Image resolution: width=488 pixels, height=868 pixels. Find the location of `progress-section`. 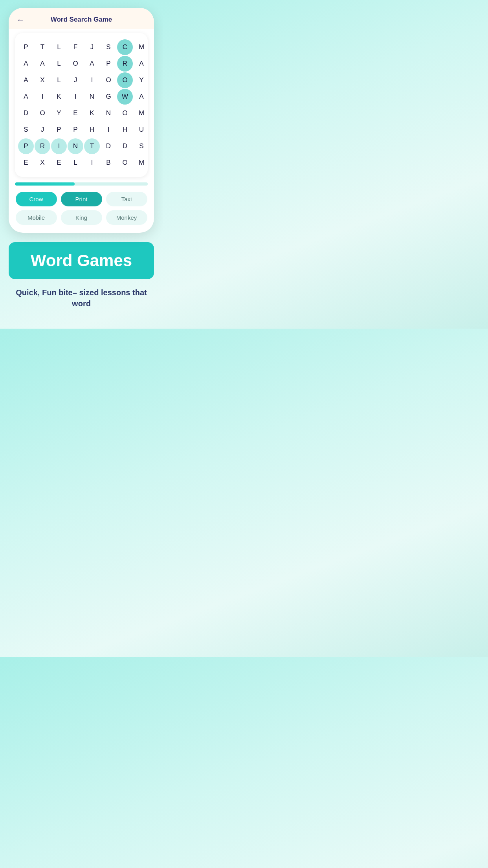

progress-section is located at coordinates (81, 181).